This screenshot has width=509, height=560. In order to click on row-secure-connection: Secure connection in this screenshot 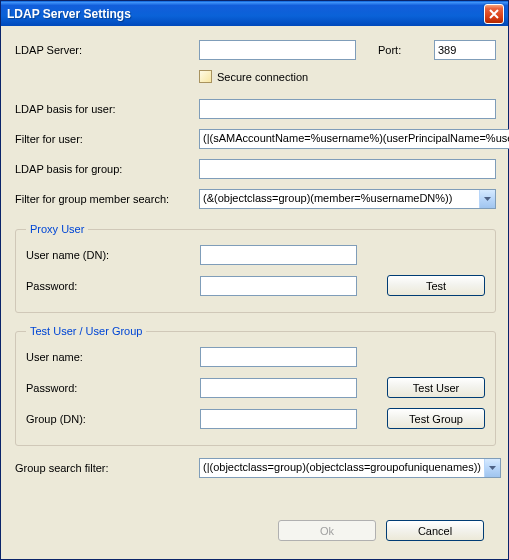, I will do `click(256, 76)`.